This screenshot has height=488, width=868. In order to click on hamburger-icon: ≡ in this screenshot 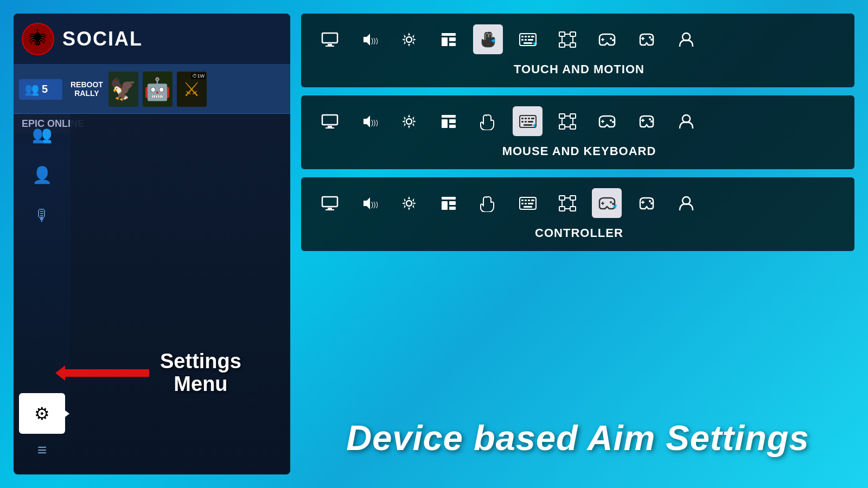, I will do `click(42, 450)`.